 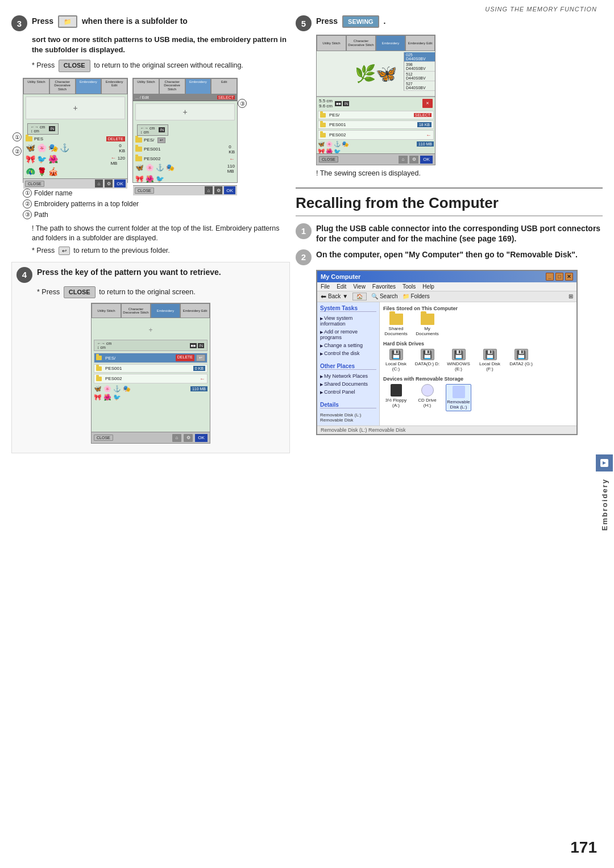 What do you see at coordinates (338, 103) in the screenshot?
I see `step5-size-toggle: ■■` at bounding box center [338, 103].